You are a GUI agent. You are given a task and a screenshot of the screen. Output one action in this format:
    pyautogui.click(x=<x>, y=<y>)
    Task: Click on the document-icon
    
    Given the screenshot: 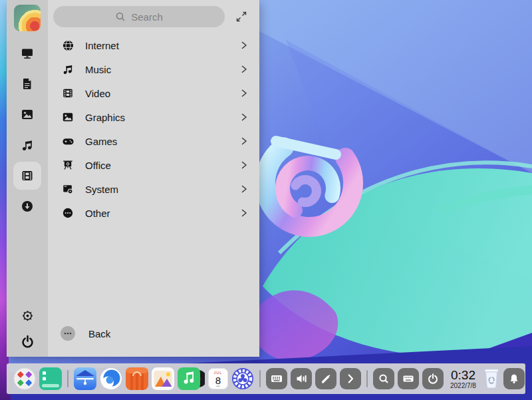 What is the action you would take?
    pyautogui.click(x=27, y=84)
    